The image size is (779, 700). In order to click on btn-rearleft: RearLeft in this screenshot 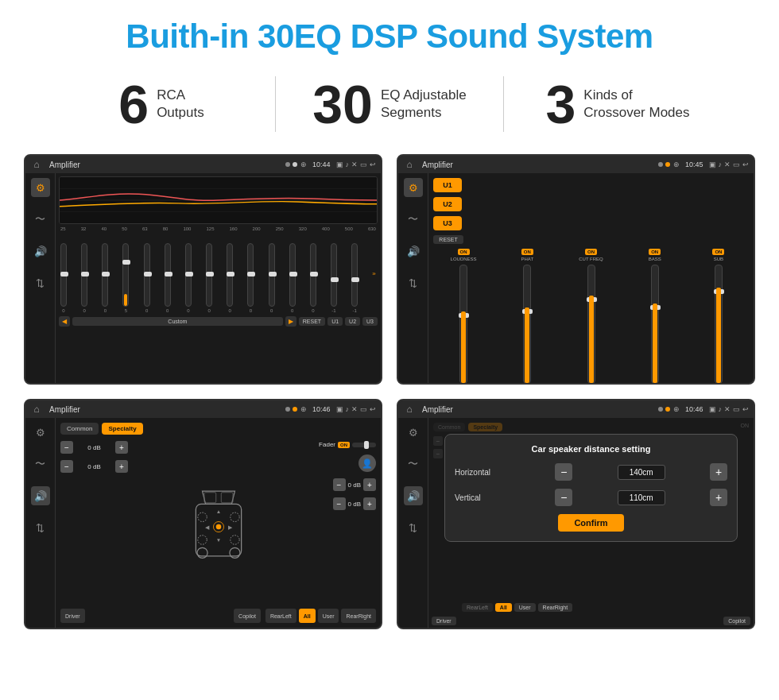, I will do `click(281, 616)`.